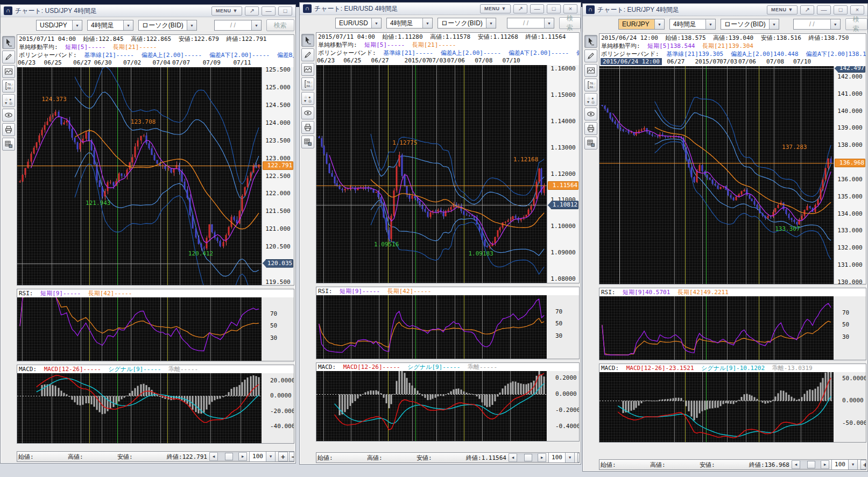 The image size is (868, 477). I want to click on zoom-out-button: −, so click(292, 457).